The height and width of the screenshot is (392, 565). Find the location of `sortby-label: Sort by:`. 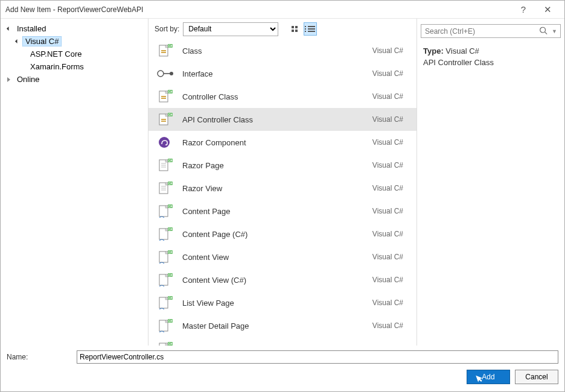

sortby-label: Sort by: is located at coordinates (167, 29).